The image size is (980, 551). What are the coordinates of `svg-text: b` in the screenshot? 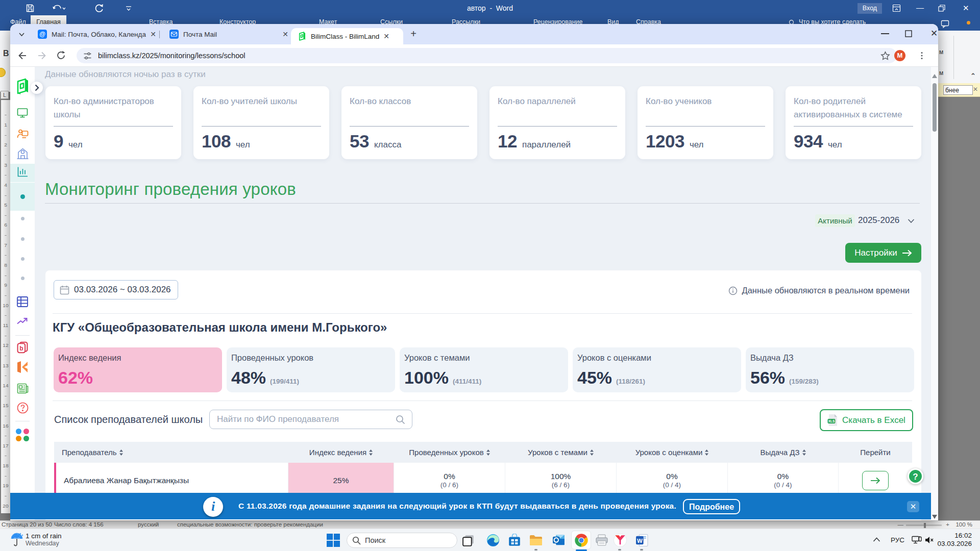 It's located at (21, 348).